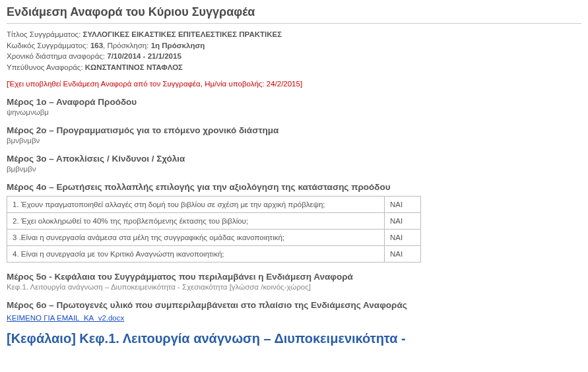  I want to click on meta-line-title: Τίτλος Συγγράμματος: ΣΥΛΛΟΓΙΚΕΣ ΕΙΚΑΣΤΙΚ…, so click(294, 34).